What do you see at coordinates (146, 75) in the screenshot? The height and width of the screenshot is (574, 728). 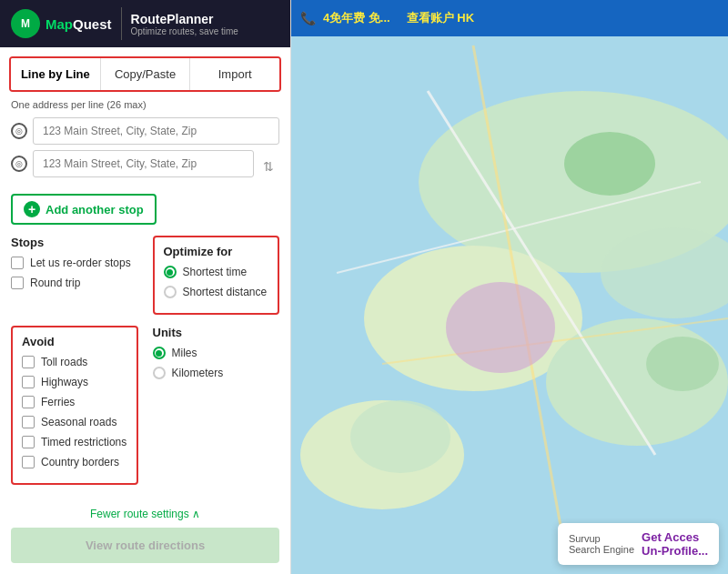 I see `tab-copy-paste: Copy/Paste` at bounding box center [146, 75].